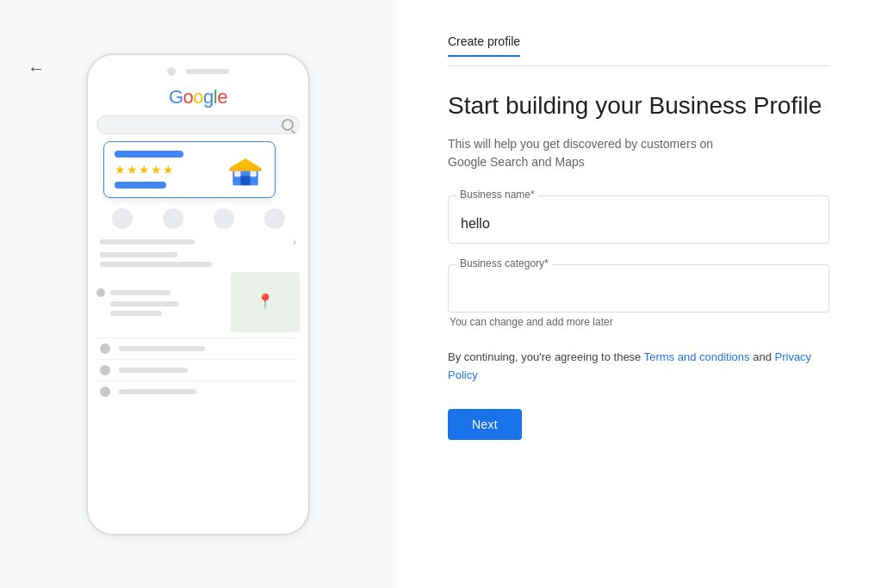 The image size is (881, 588). What do you see at coordinates (245, 170) in the screenshot?
I see `store-icon` at bounding box center [245, 170].